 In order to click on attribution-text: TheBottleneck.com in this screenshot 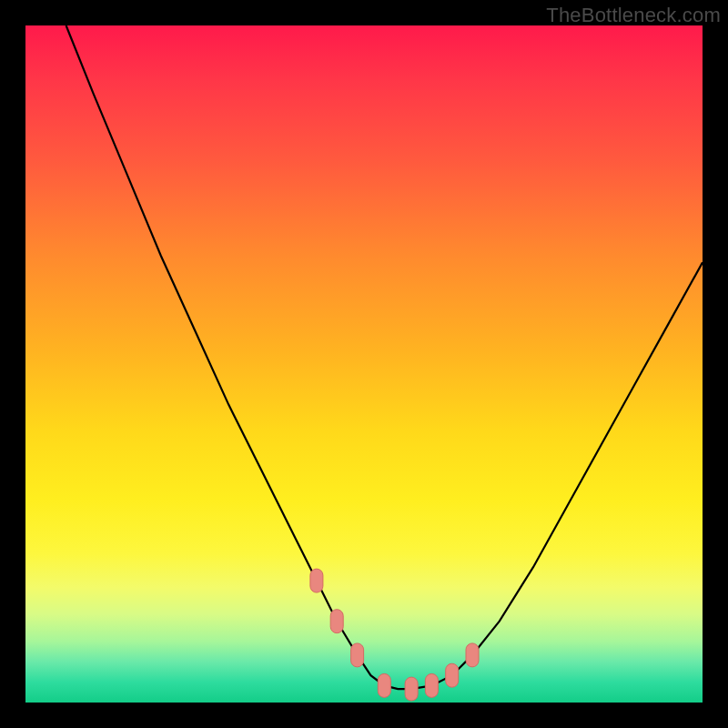, I will do `click(633, 15)`.